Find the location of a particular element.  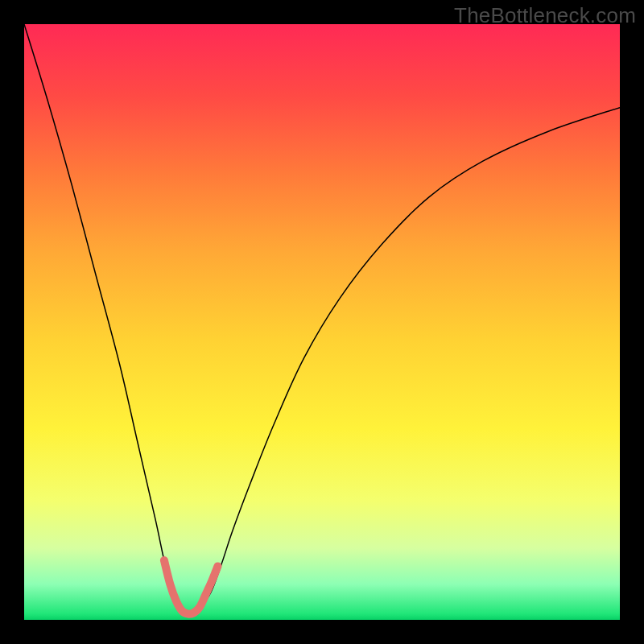

highlight-segment-path is located at coordinates (192, 588).